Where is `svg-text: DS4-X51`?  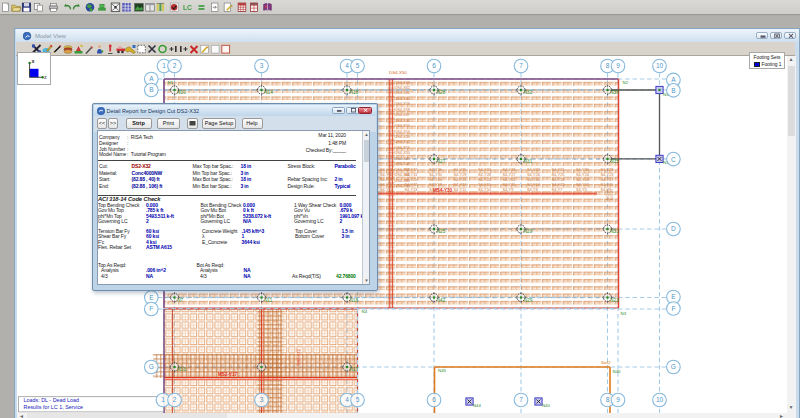 svg-text: DS4-X51 is located at coordinates (402, 147).